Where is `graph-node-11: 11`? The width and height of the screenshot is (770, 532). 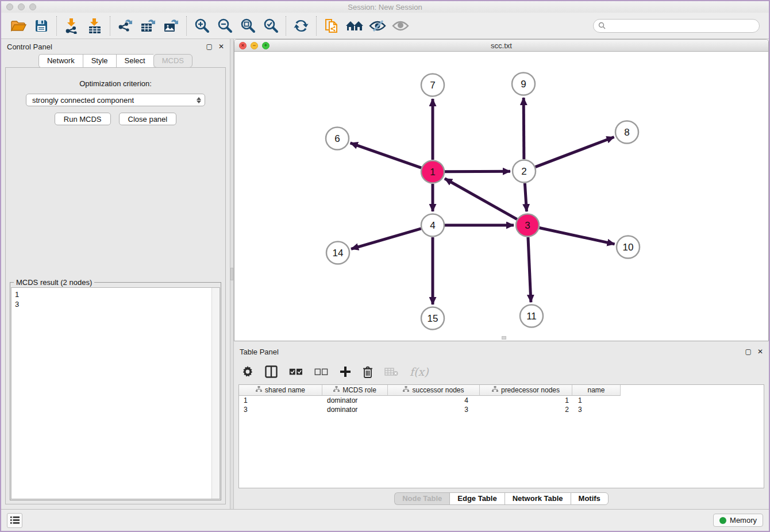 graph-node-11: 11 is located at coordinates (532, 316).